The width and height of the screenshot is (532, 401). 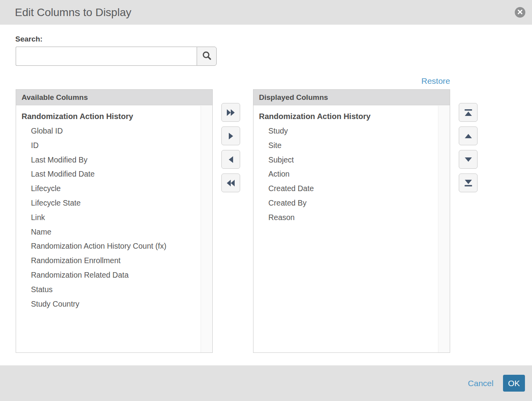 What do you see at coordinates (231, 112) in the screenshot?
I see `move-all-right-button` at bounding box center [231, 112].